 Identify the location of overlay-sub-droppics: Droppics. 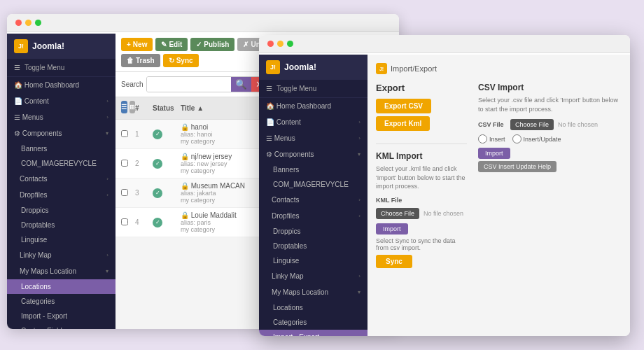
(314, 231).